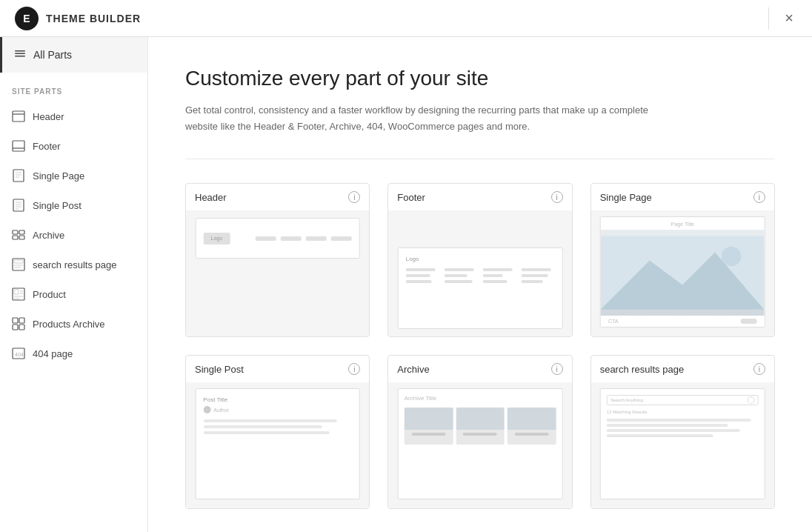  Describe the element at coordinates (679, 400) in the screenshot. I see `preview-search-text: Search Anything` at that location.